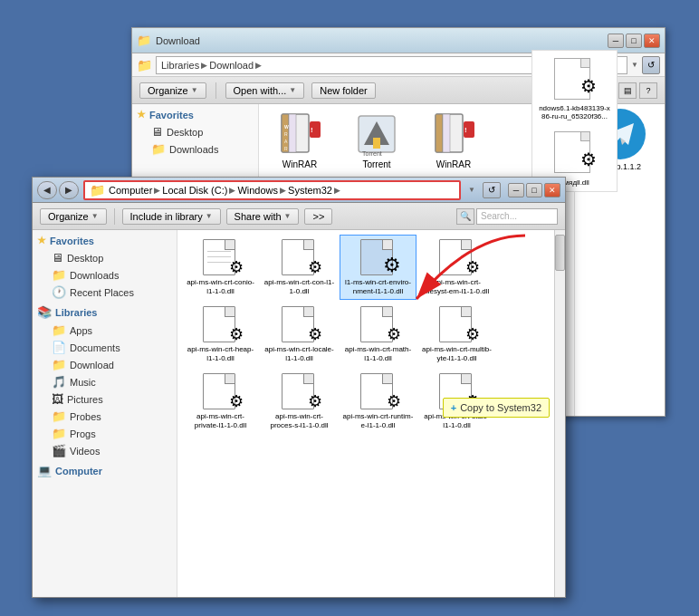 The image size is (699, 616). Describe the element at coordinates (105, 275) in the screenshot. I see `fg-sidebar-downloads: 📁 Downloads` at that location.